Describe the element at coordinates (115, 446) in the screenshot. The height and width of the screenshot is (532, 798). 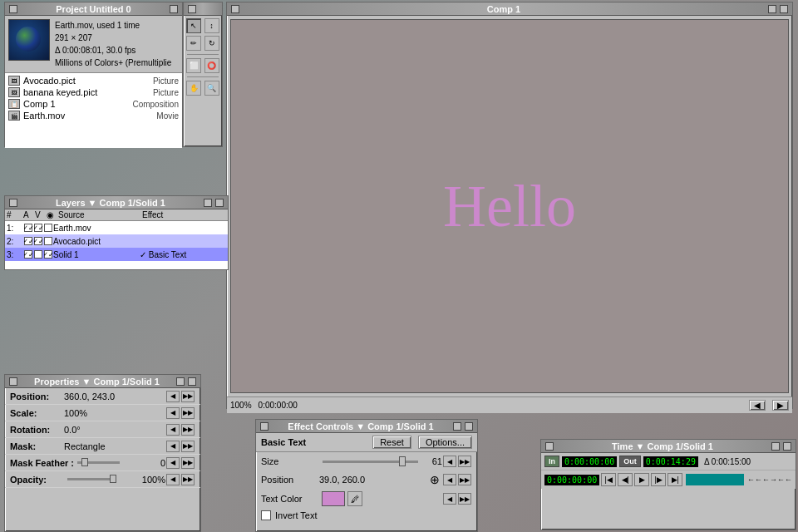
I see `mask-value: Rectangle` at that location.